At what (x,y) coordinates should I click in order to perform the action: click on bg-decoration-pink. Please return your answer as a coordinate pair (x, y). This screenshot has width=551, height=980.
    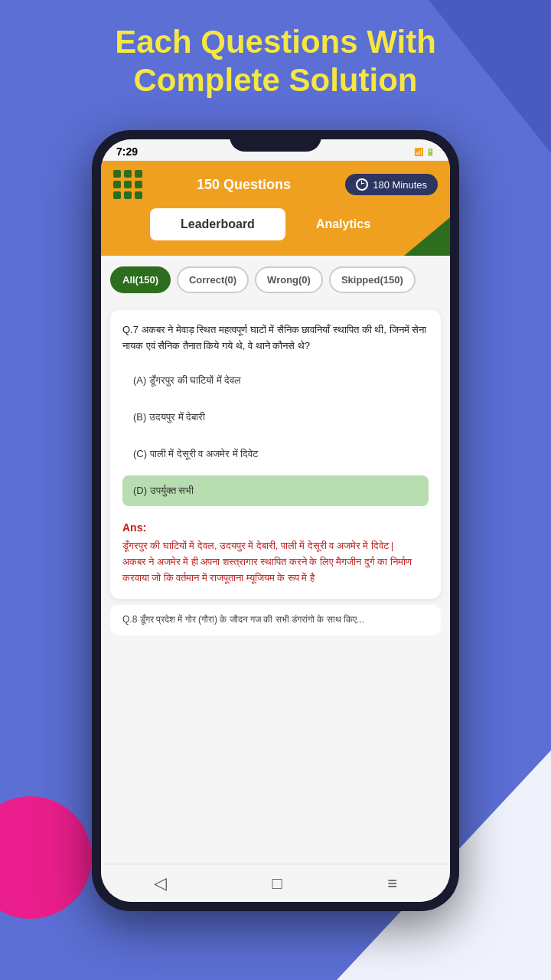
    Looking at the image, I should click on (46, 858).